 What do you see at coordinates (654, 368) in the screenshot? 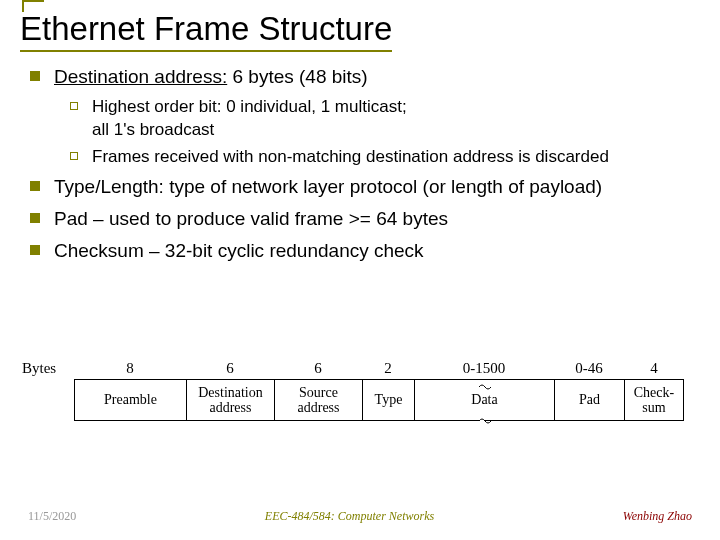
I see `bytes-value: 4` at bounding box center [654, 368].